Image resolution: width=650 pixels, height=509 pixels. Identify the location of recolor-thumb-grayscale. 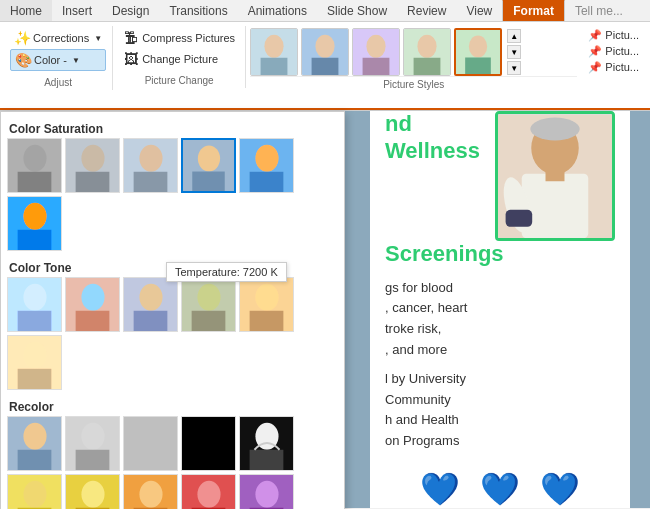
(92, 444).